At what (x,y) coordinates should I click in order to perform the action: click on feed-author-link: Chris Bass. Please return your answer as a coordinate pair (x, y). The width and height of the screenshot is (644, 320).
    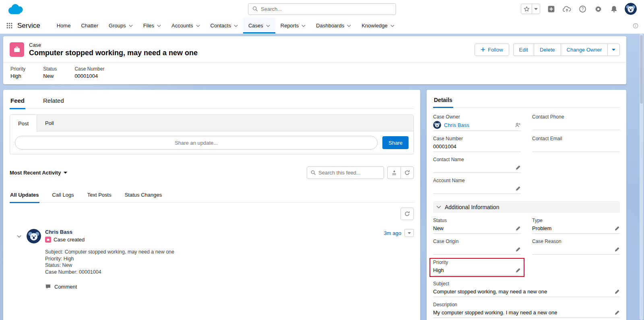
    Looking at the image, I should click on (65, 232).